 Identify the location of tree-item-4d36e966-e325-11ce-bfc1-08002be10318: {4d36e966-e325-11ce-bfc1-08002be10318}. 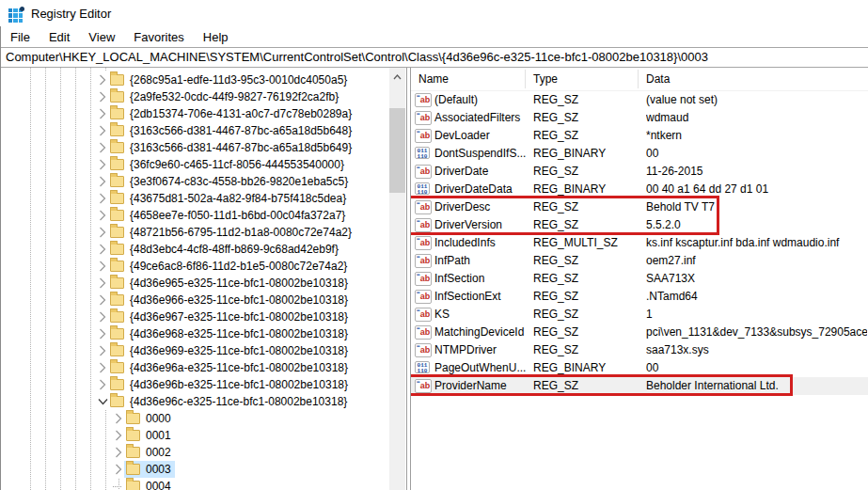
(196, 300).